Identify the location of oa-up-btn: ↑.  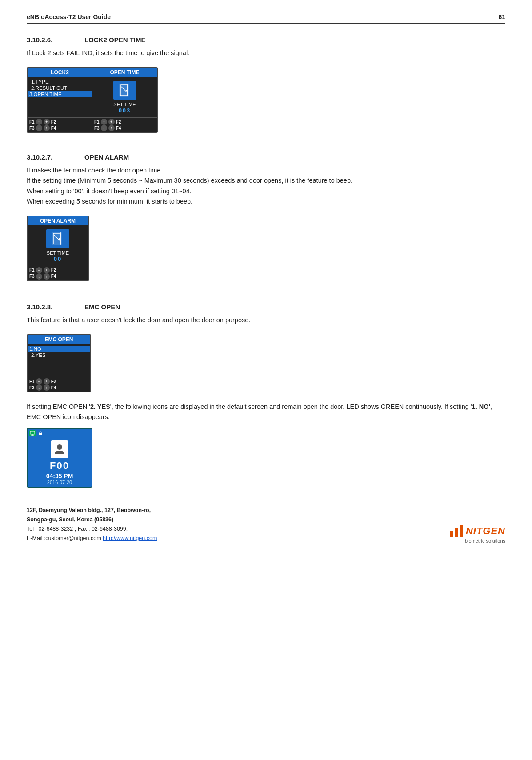
(47, 276).